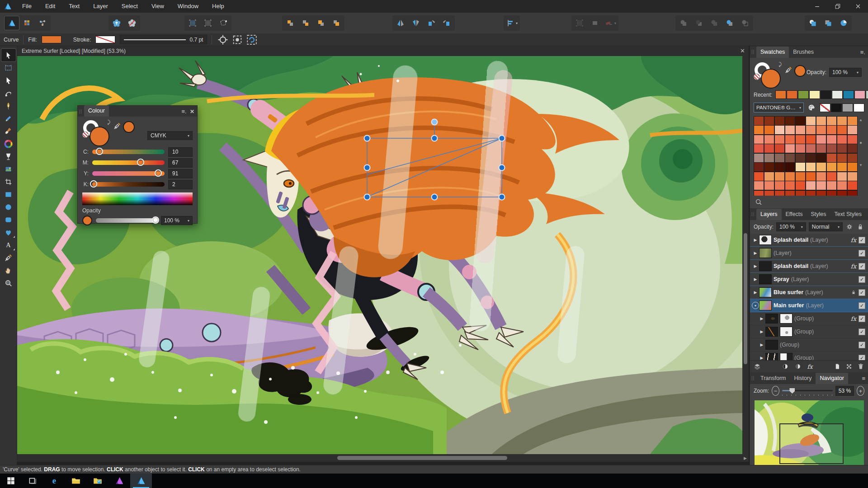 This screenshot has width=868, height=488. Describe the element at coordinates (237, 40) in the screenshot. I see `cycle-selection-box-button` at that location.